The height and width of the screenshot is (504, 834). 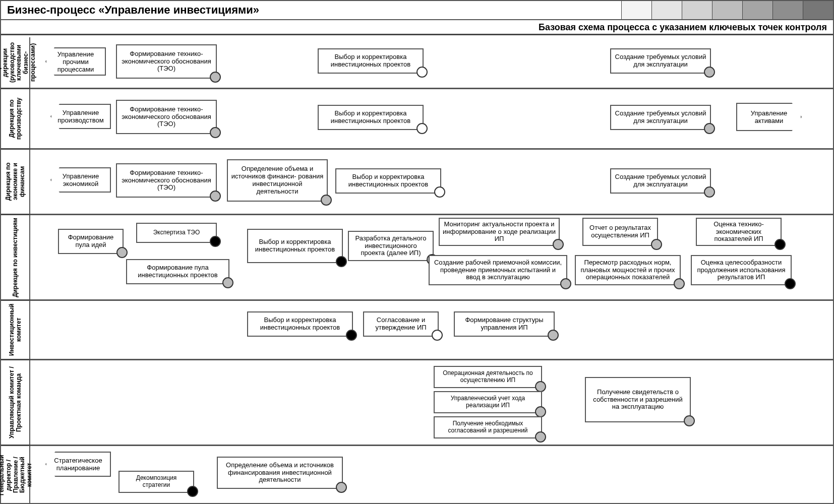 What do you see at coordinates (739, 232) in the screenshot?
I see `process-b_eval_tech: Оценка технико- экономических показателе…` at bounding box center [739, 232].